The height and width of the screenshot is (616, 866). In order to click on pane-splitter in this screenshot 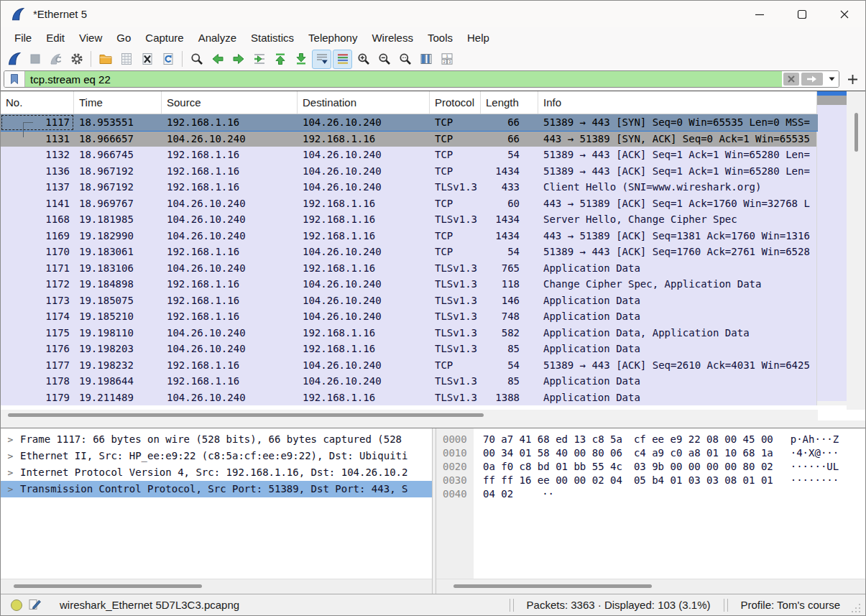, I will do `click(433, 424)`.